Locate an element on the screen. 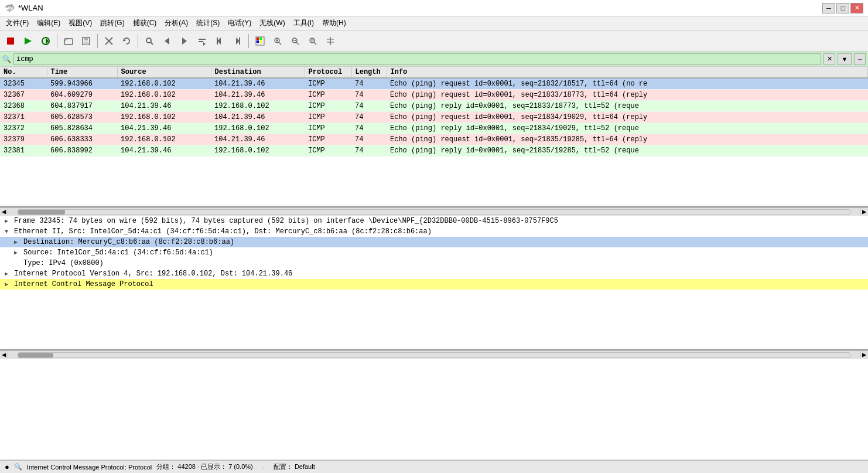  expand-icon-icmp: ▶ is located at coordinates (8, 284).